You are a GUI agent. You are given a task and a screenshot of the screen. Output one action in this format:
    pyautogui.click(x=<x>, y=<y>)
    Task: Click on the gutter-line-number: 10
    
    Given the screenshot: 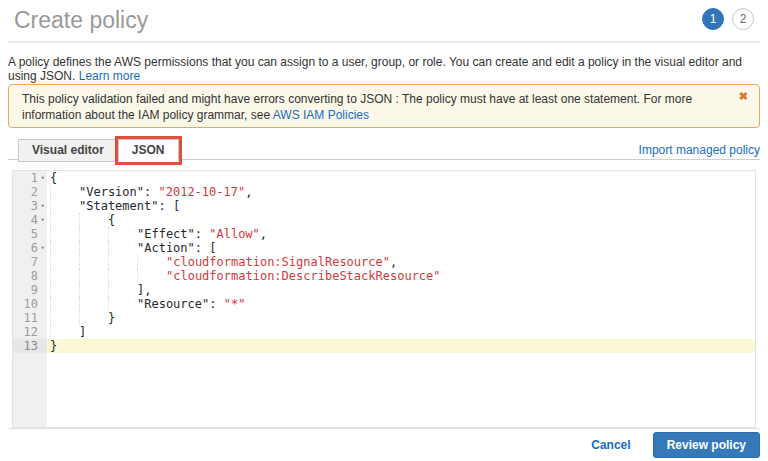 What is the action you would take?
    pyautogui.click(x=30, y=304)
    